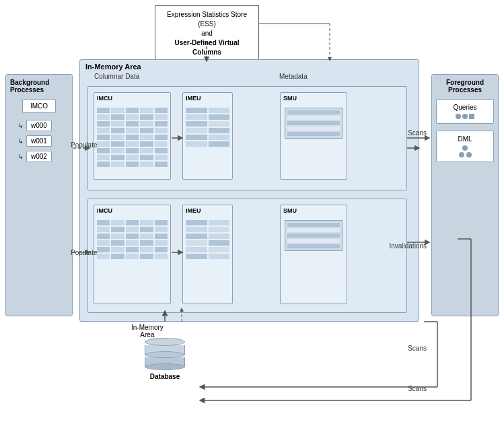 This screenshot has height=426, width=504. What do you see at coordinates (165, 355) in the screenshot?
I see `db-ellipse-mid1` at bounding box center [165, 355].